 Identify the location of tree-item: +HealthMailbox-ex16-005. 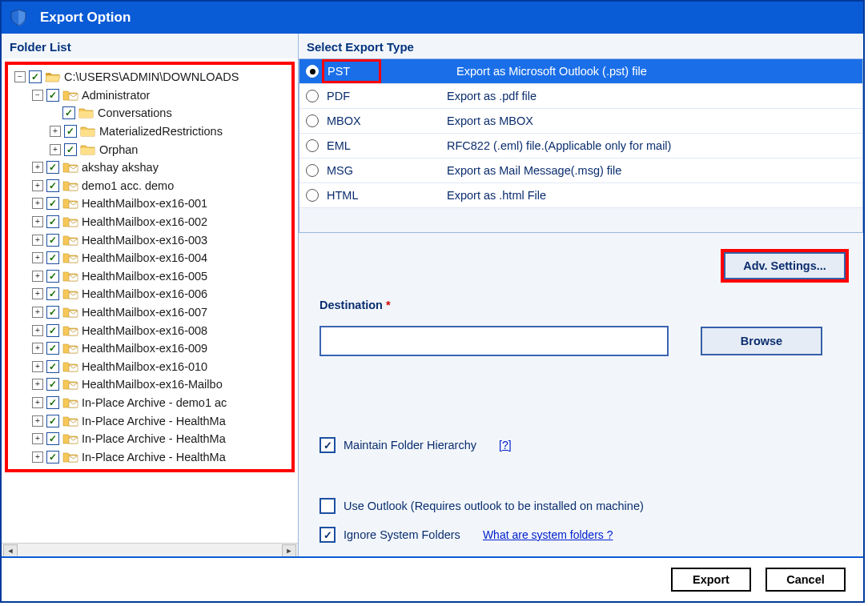
(150, 277).